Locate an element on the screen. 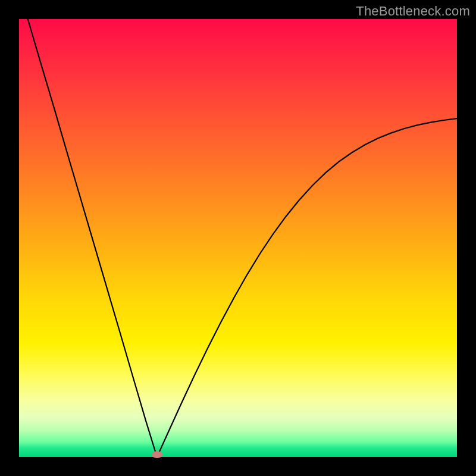 The image size is (476, 476). optimal-point-marker is located at coordinates (157, 455).